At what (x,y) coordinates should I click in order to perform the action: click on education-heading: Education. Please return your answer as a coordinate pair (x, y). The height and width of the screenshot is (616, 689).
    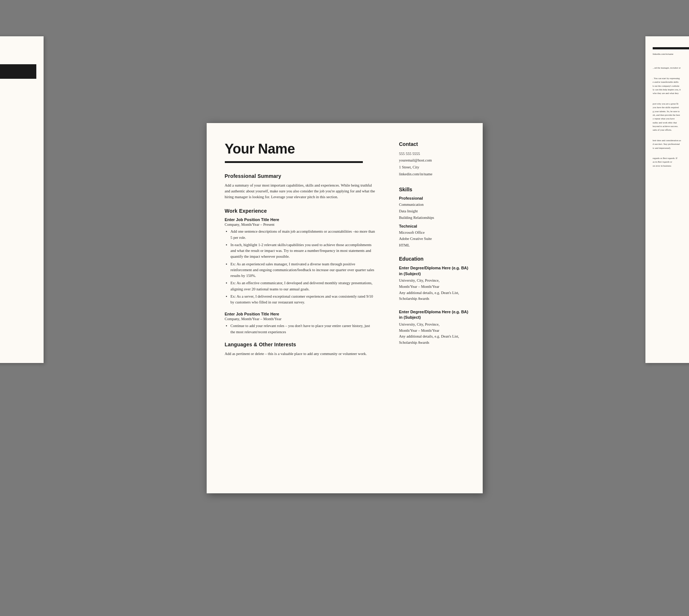
    Looking at the image, I should click on (435, 259).